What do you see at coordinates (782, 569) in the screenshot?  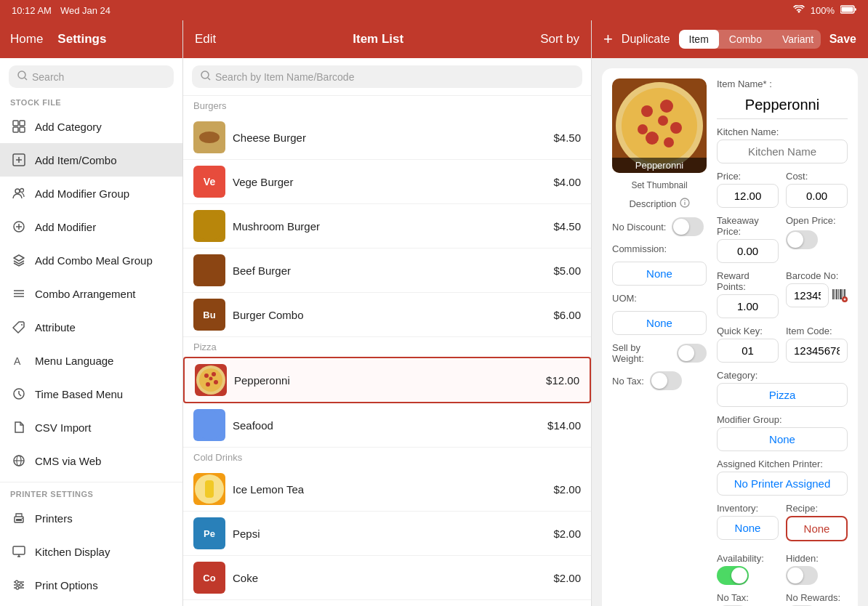 I see `availability-hidden-row: Availability: Hidden:` at bounding box center [782, 569].